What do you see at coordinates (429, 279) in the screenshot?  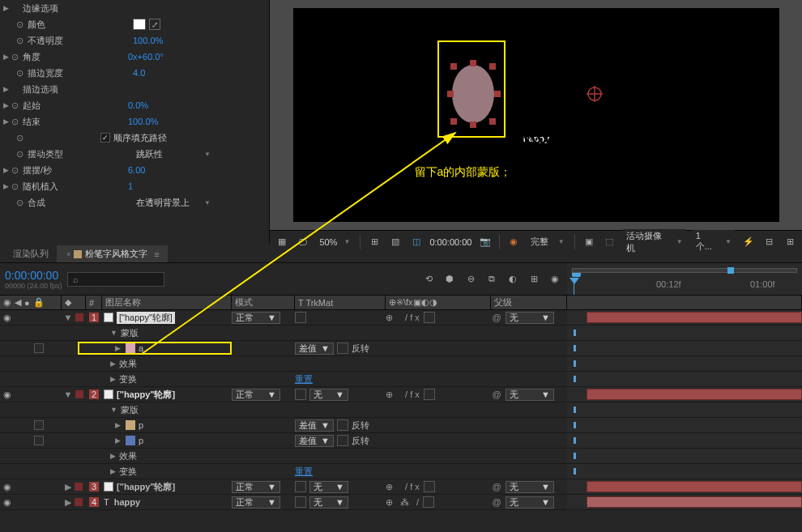 I see `comp-mini-flowchart-icon: ⟲` at bounding box center [429, 279].